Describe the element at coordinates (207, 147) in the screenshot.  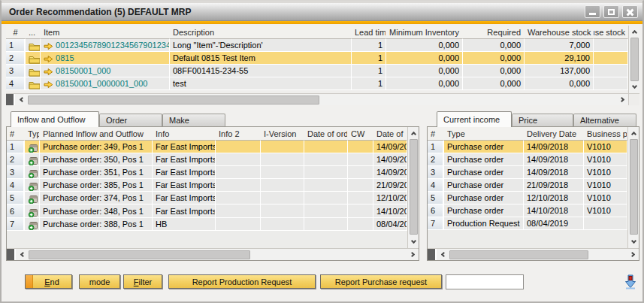
I see `inflow-row-selected: 1 Purchase order: 349, Pos 1 Far East Im…` at that location.